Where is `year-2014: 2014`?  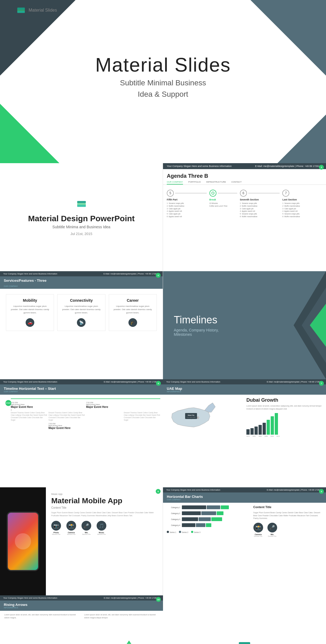 year-2014: 2014 is located at coordinates (278, 436).